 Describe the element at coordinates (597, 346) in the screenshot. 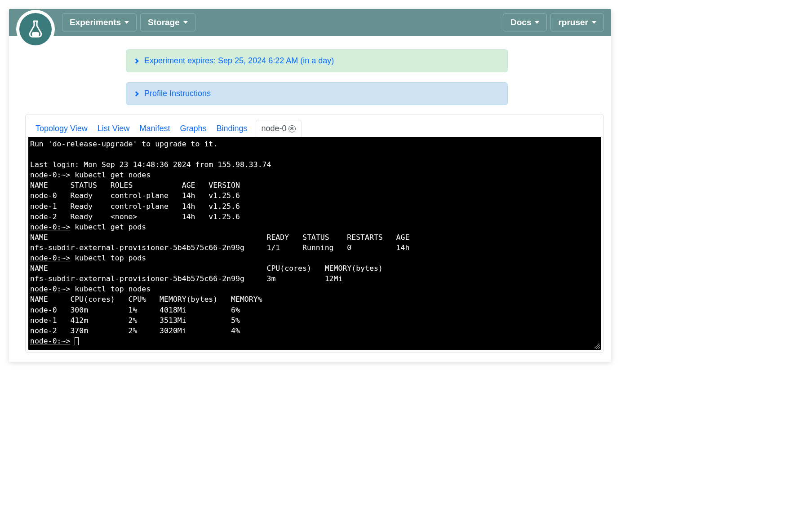

I see `resize-handle` at that location.